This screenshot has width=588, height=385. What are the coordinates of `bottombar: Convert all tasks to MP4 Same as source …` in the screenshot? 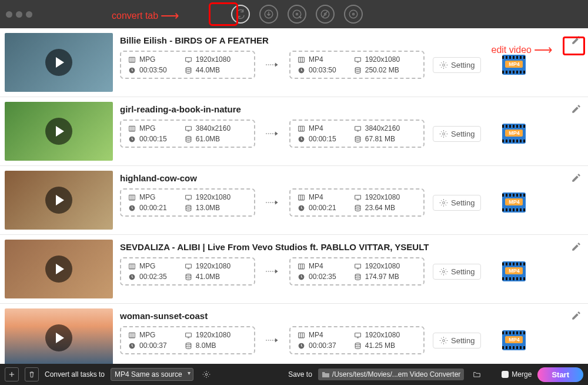 It's located at (294, 374).